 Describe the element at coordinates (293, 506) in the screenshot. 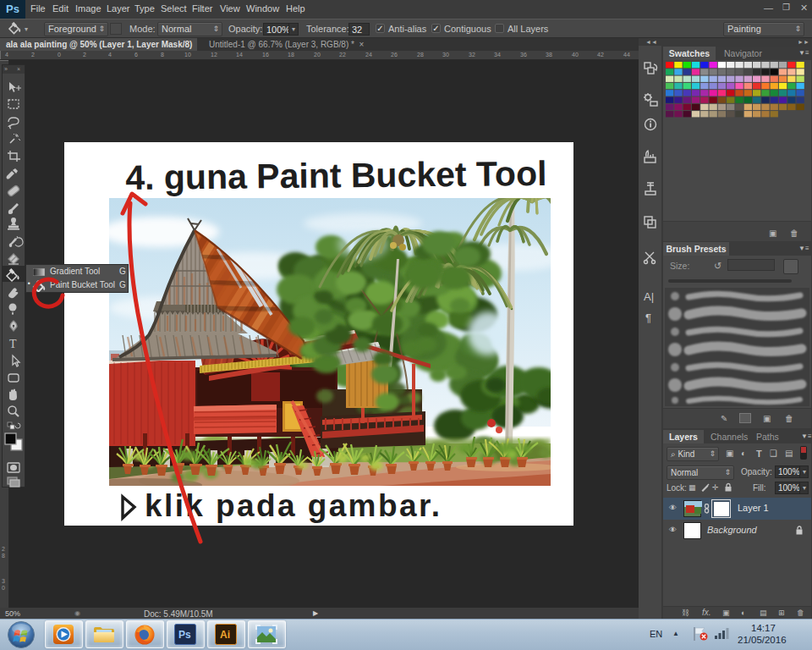

I see `svg-text: klik pada gambar.` at that location.